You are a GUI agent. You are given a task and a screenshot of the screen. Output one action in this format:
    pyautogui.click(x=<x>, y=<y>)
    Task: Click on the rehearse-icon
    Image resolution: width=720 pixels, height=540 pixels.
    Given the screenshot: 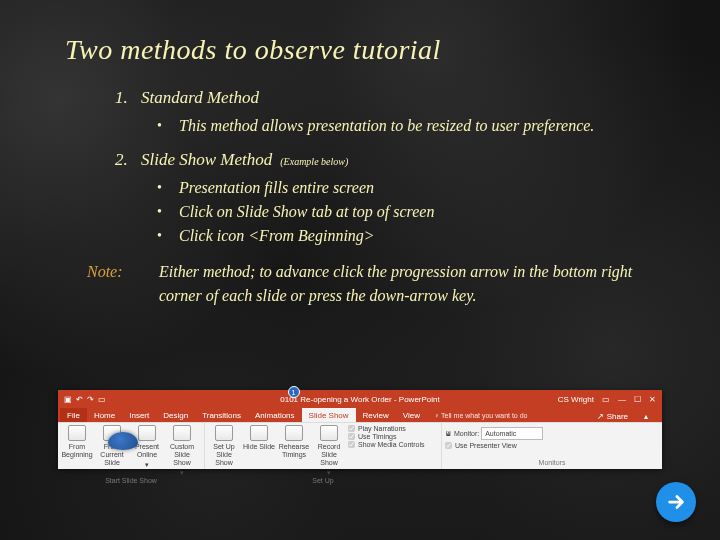 What is the action you would take?
    pyautogui.click(x=294, y=433)
    